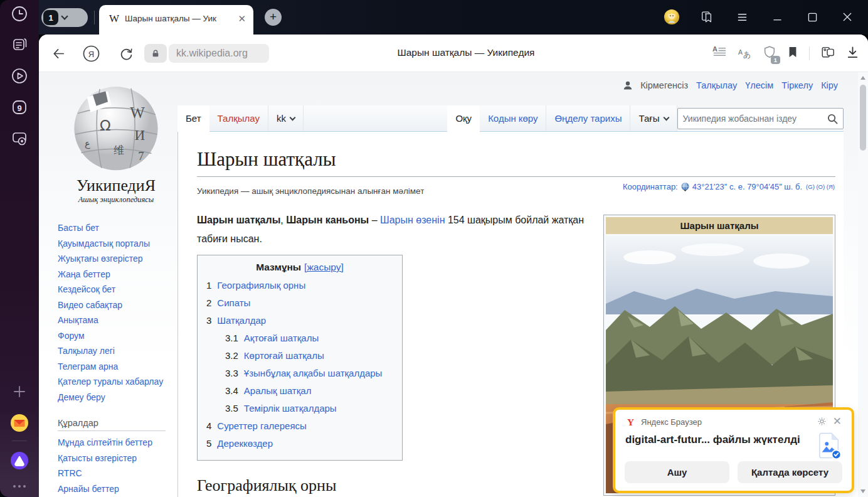 Image resolution: width=868 pixels, height=497 pixels. Describe the element at coordinates (755, 119) in the screenshot. I see `search-input` at that location.